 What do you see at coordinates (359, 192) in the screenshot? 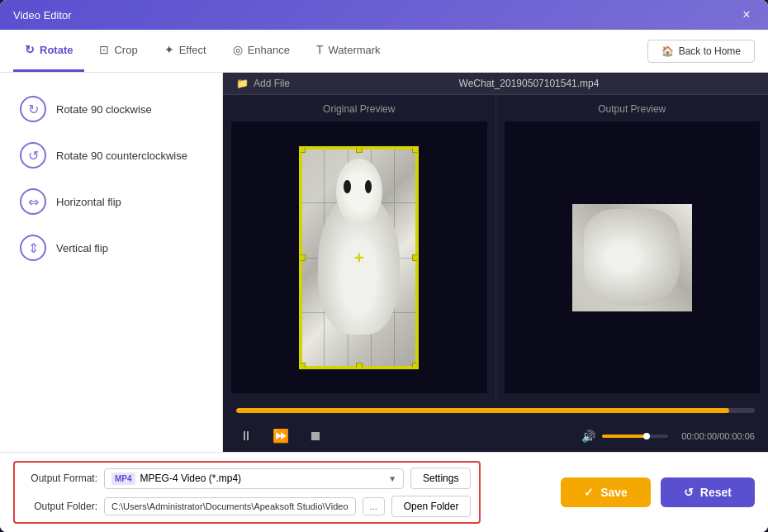
I see `dog-head` at bounding box center [359, 192].